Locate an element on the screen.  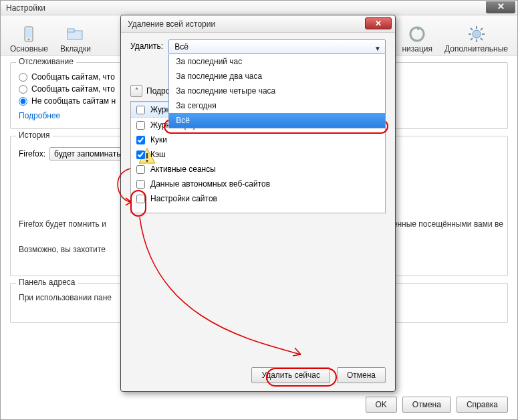
delete-range-row: Удалить: Всё За последний час За последн… is located at coordinates (258, 47).